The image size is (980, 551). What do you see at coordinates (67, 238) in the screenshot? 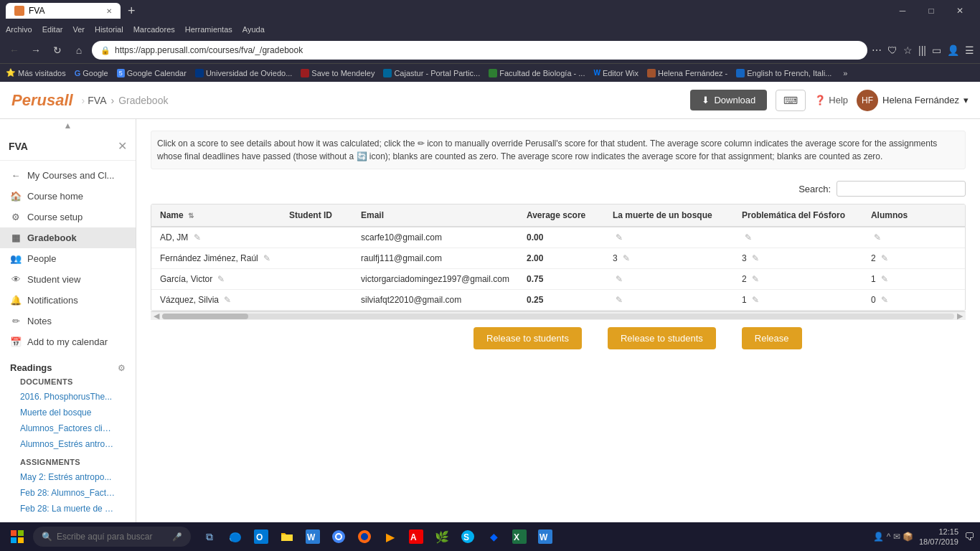
I see `sidebar-item-gradebook: ▦ Gradebook` at bounding box center [67, 238].